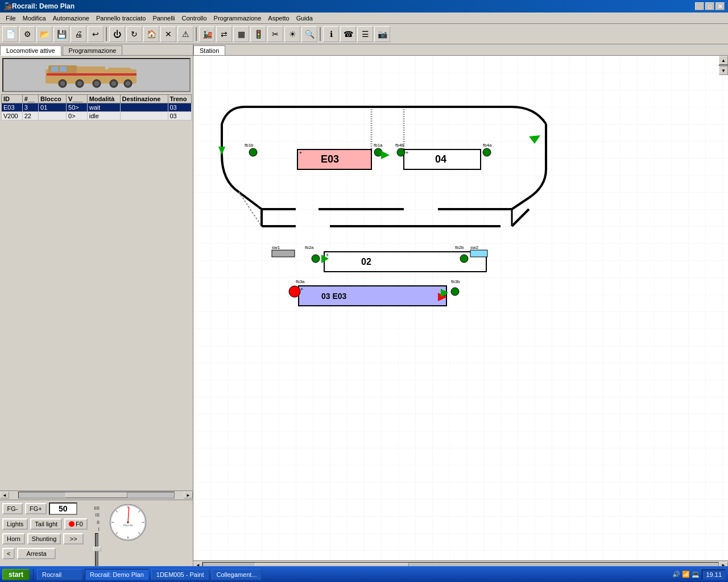 The height and width of the screenshot is (582, 728). Describe the element at coordinates (238, 18) in the screenshot. I see `menu-programmazione: Programmazione` at that location.